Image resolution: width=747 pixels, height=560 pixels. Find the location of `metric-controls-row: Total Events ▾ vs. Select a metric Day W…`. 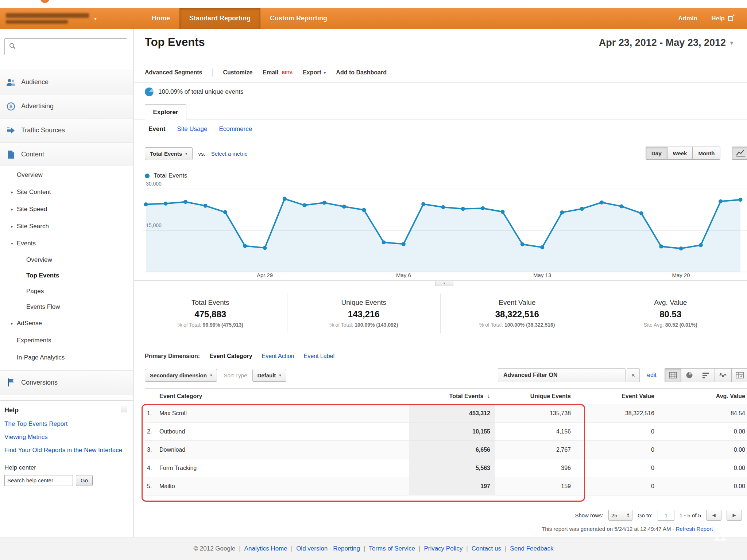

metric-controls-row: Total Events ▾ vs. Select a metric Day W… is located at coordinates (446, 153).